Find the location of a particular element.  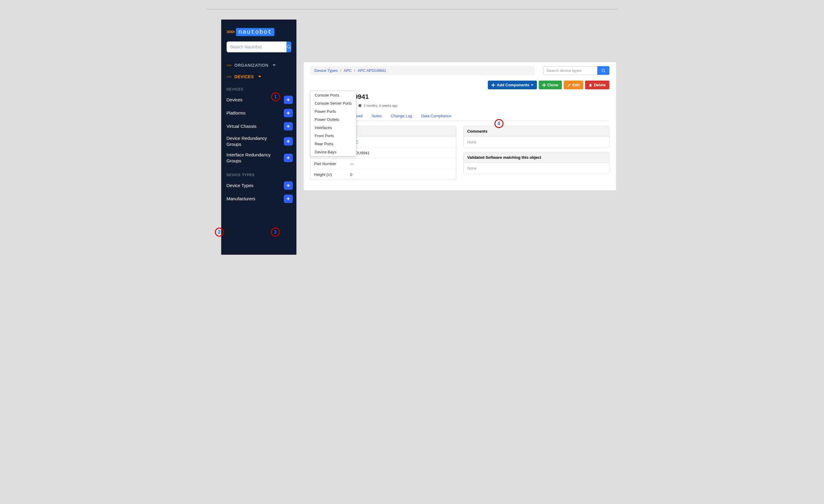

panel-heading: Validated Software matching this object is located at coordinates (536, 158).